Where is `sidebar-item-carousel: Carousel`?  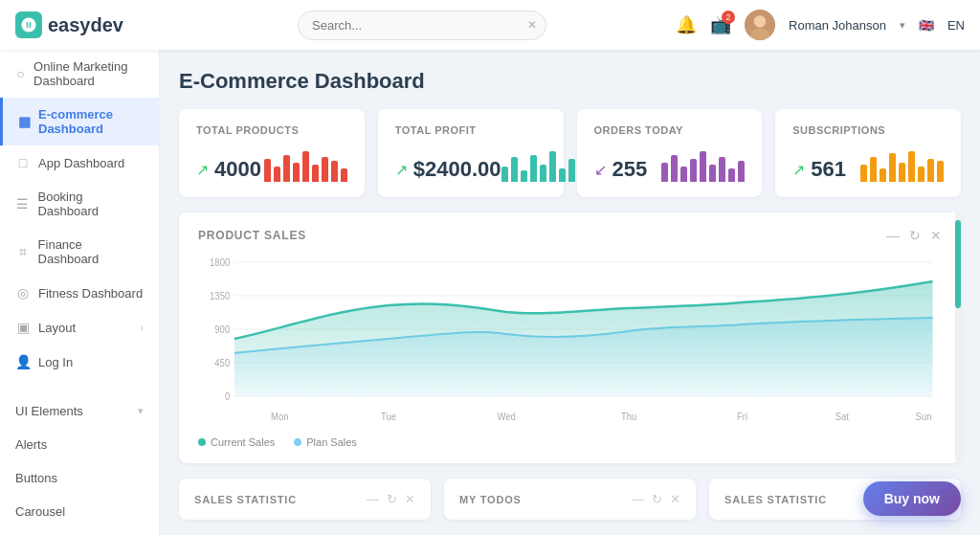
sidebar-item-carousel: Carousel is located at coordinates (79, 511).